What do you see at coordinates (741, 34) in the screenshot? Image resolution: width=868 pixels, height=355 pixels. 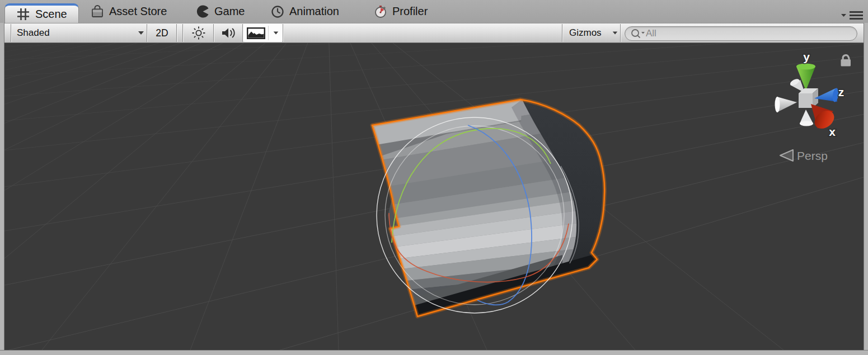 I see `scene-search-field` at bounding box center [741, 34].